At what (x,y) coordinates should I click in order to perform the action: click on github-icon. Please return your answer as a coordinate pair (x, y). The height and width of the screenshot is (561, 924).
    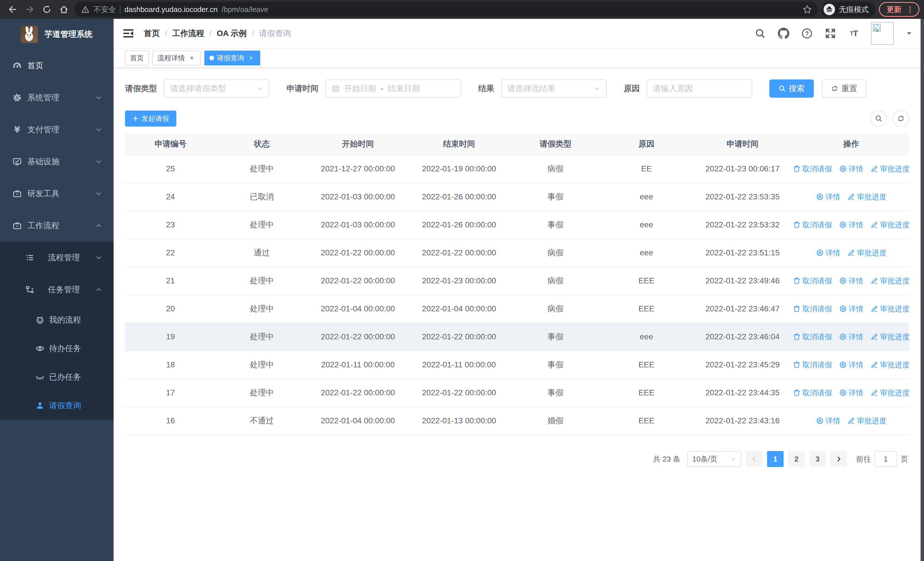
    Looking at the image, I should click on (784, 33).